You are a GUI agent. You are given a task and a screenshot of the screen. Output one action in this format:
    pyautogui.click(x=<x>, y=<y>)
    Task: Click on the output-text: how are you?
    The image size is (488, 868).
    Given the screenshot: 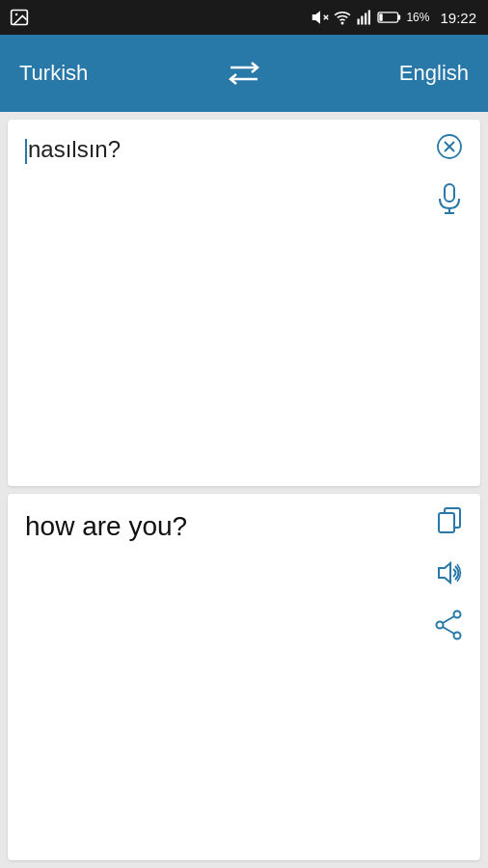 What is the action you would take?
    pyautogui.click(x=106, y=527)
    